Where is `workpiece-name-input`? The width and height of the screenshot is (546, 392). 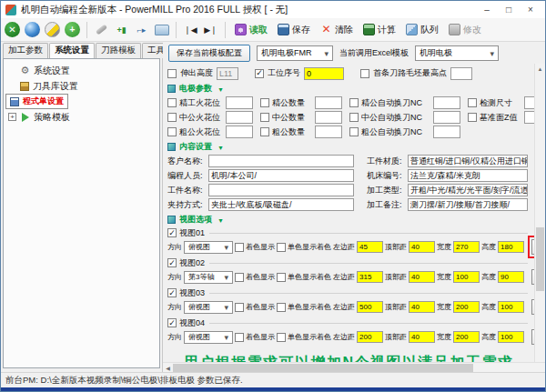 workpiece-name-input is located at coordinates (281, 190).